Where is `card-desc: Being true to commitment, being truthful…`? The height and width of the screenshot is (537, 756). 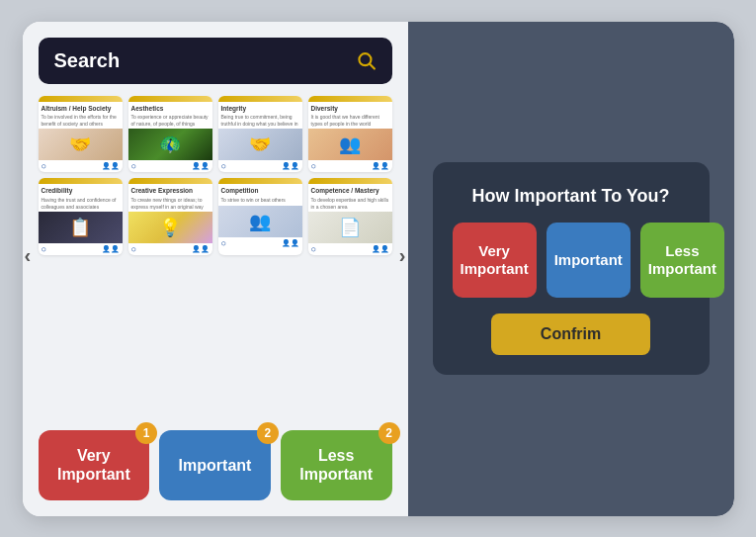 card-desc: Being true to commitment, being truthful… is located at coordinates (261, 121).